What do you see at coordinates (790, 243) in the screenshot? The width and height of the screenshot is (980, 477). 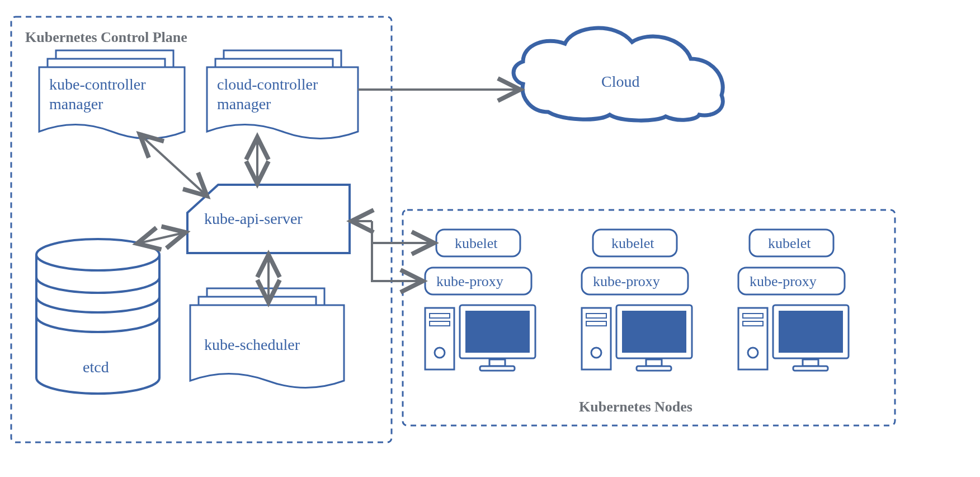 I see `node-3-kubelet-label: kubelet` at bounding box center [790, 243].